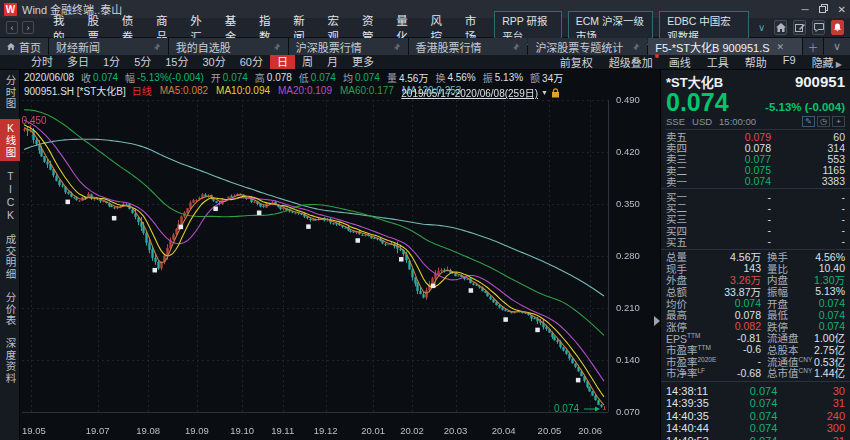  I want to click on book-volume: 3383, so click(821, 181).